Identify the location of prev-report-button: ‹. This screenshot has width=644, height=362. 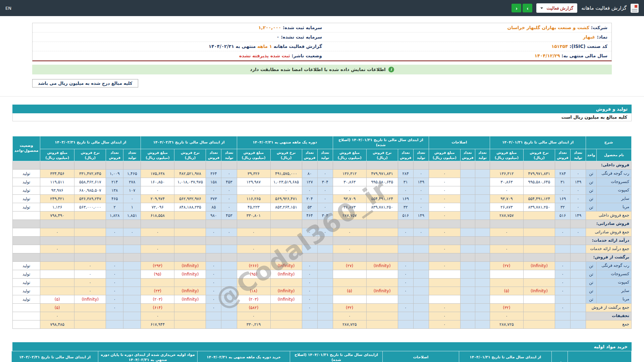
(517, 8).